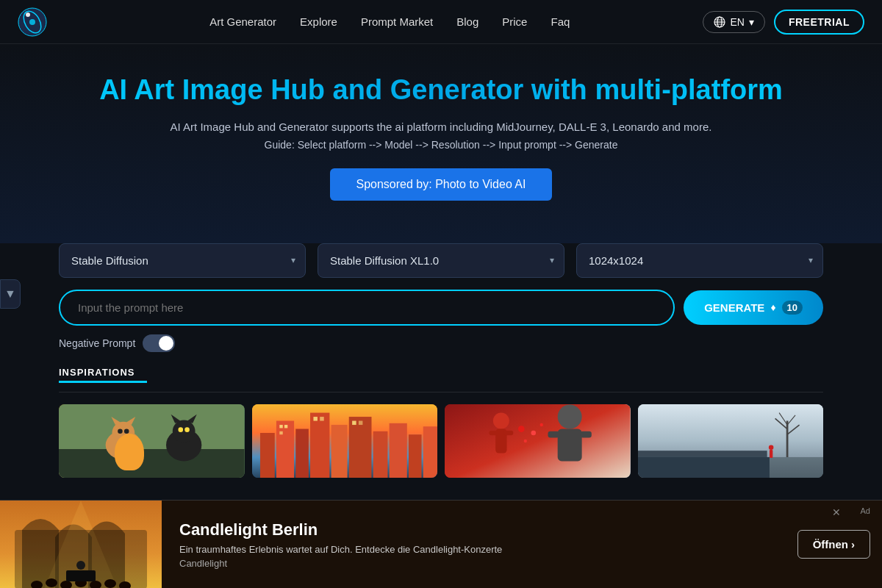  Describe the element at coordinates (397, 22) in the screenshot. I see `nav-prompt-market: Prompt Market` at that location.